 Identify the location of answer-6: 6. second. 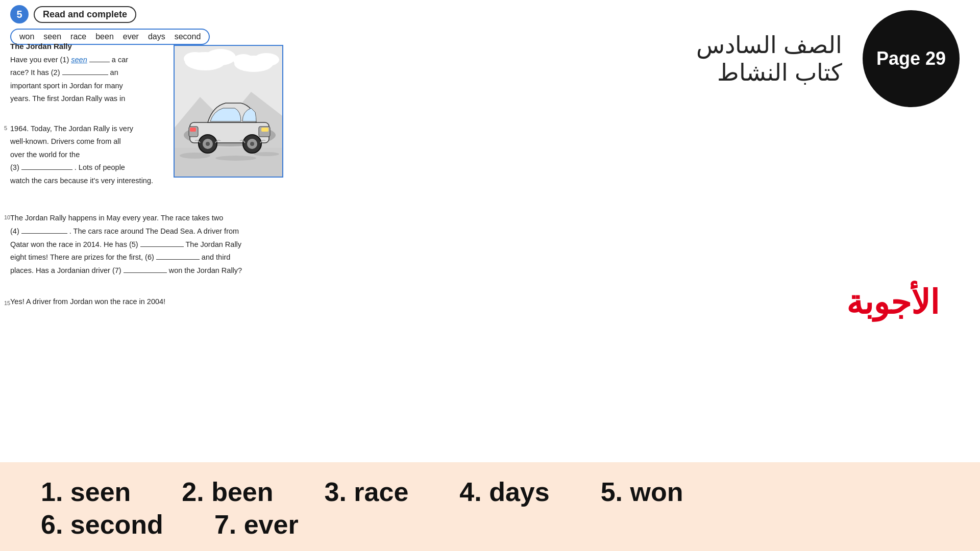
(102, 524).